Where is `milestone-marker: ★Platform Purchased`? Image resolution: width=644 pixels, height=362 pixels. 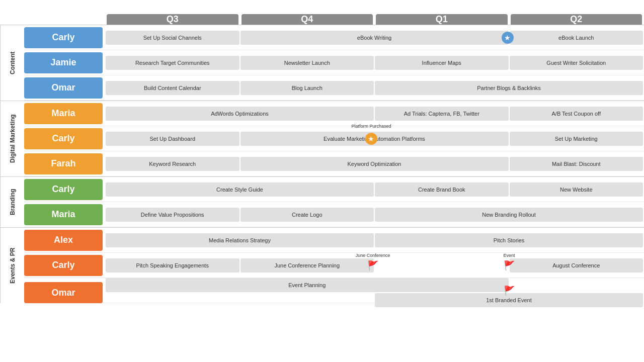
milestone-marker: ★Platform Purchased is located at coordinates (371, 139).